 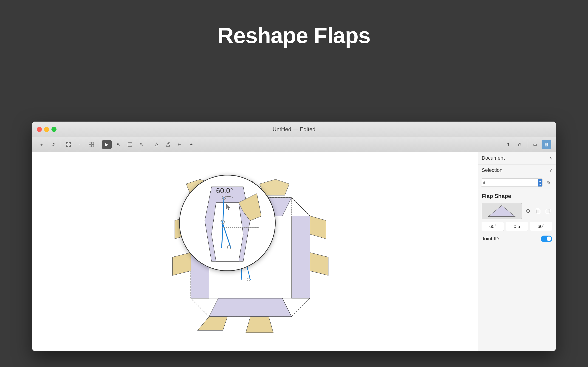 I want to click on joint-id-toggle, so click(x=546, y=239).